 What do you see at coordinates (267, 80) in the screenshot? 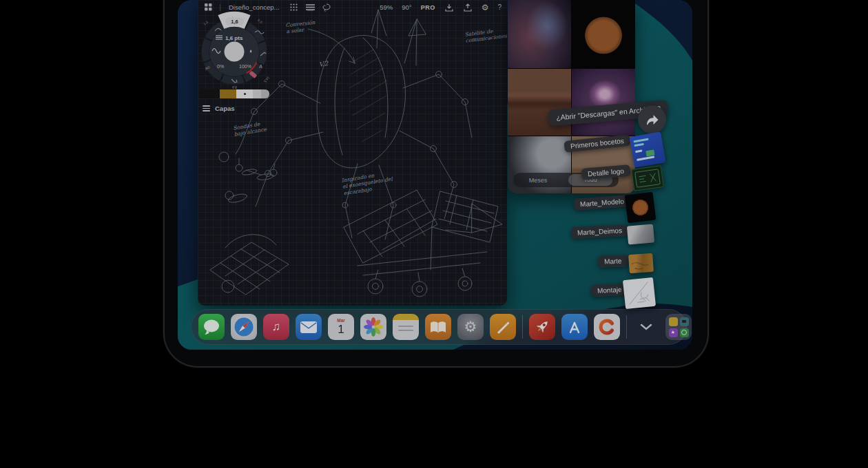
I see `seg-size-3: 14,5` at bounding box center [267, 80].